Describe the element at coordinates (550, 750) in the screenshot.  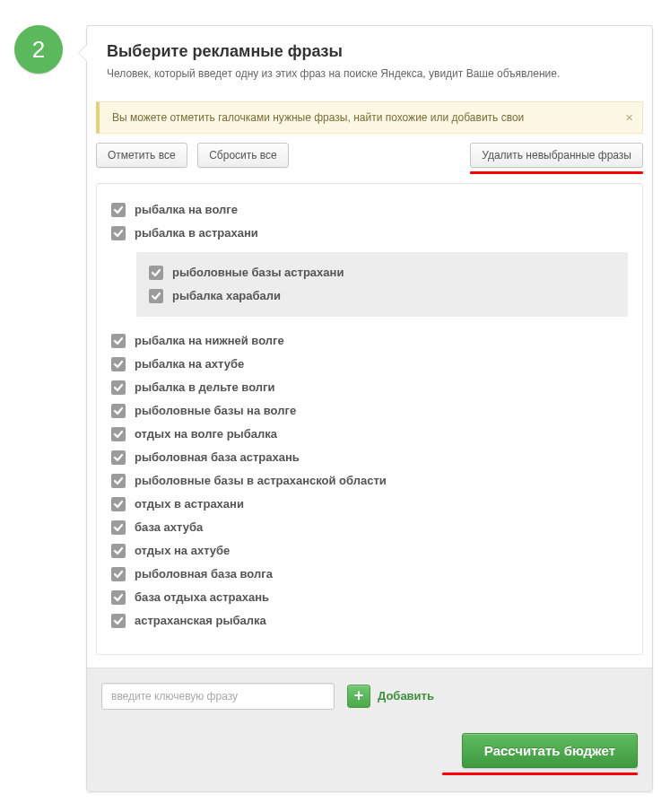
I see `calculate-budget-button: Рассчитать бюджет` at that location.